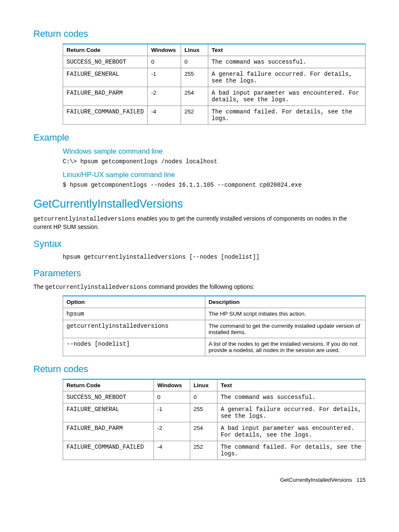 The height and width of the screenshot is (532, 399). I want to click on cell: The HP SUM script initiates this action., so click(285, 314).